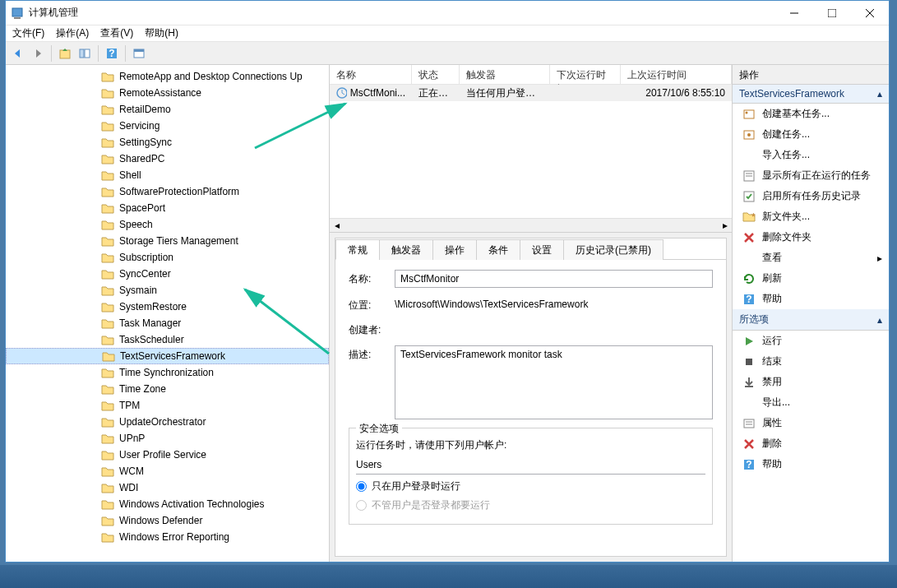  Describe the element at coordinates (168, 405) in the screenshot. I see `tree-item: TPM` at that location.